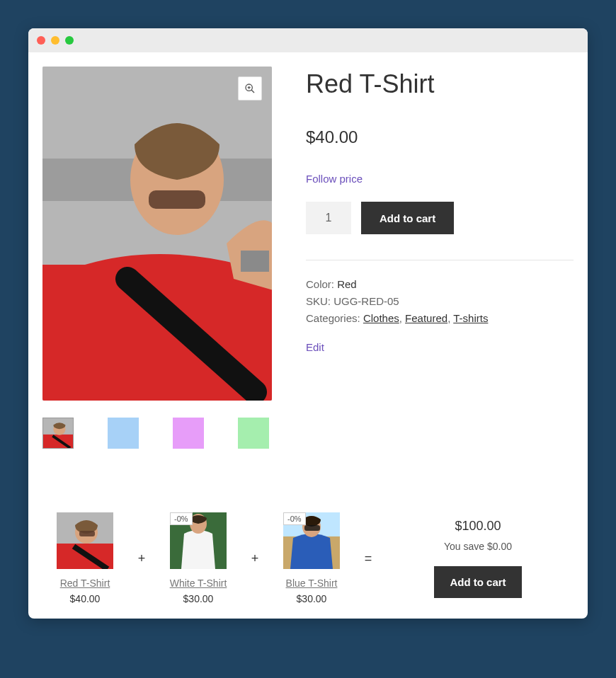  Describe the element at coordinates (312, 583) in the screenshot. I see `bundle-name-3: Blue T-Shirt` at that location.